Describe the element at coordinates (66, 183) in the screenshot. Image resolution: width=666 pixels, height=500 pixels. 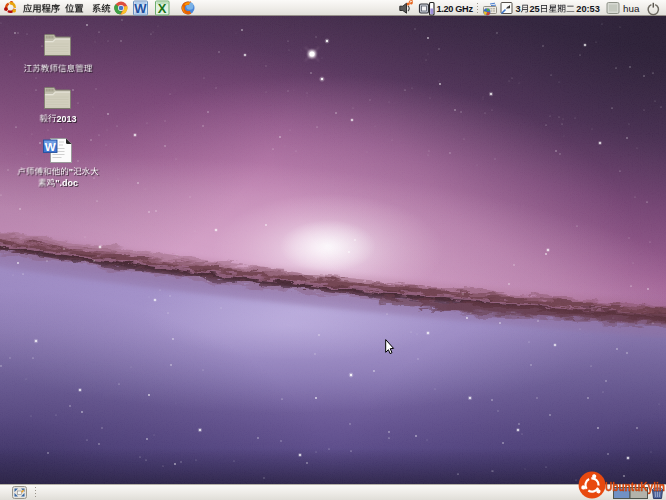
I see `svg-text: ".doc` at that location.